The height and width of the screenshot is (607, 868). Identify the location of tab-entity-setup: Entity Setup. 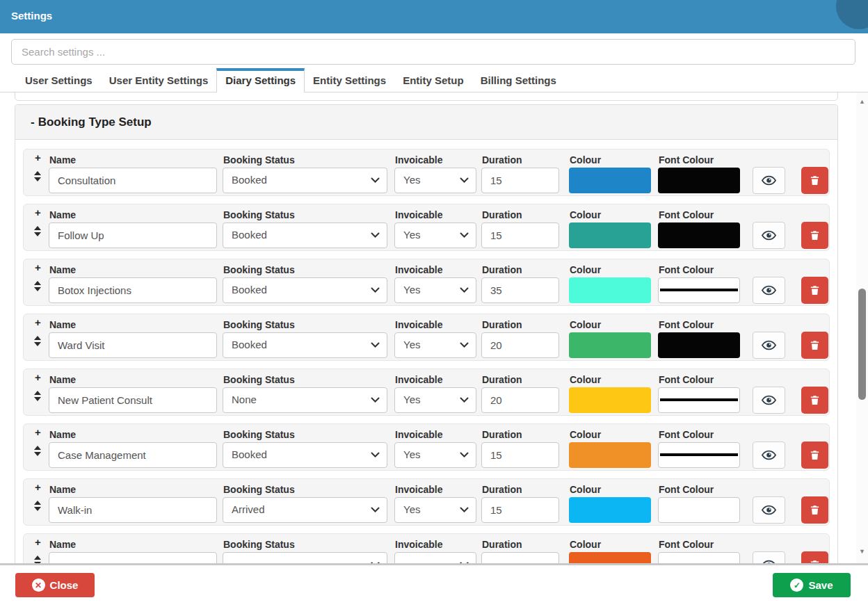
(433, 80).